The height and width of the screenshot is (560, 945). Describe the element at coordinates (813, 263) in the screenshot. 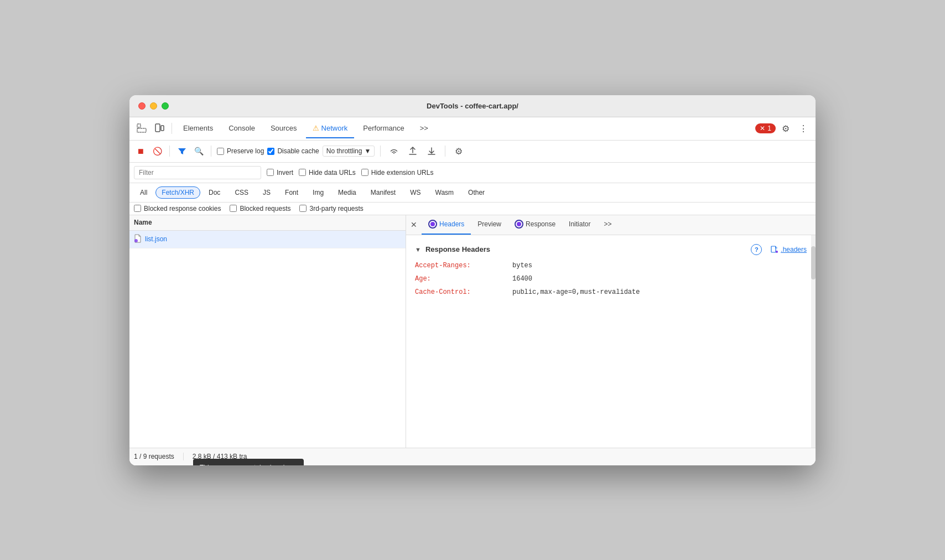

I see `scrollbar-thumb` at that location.